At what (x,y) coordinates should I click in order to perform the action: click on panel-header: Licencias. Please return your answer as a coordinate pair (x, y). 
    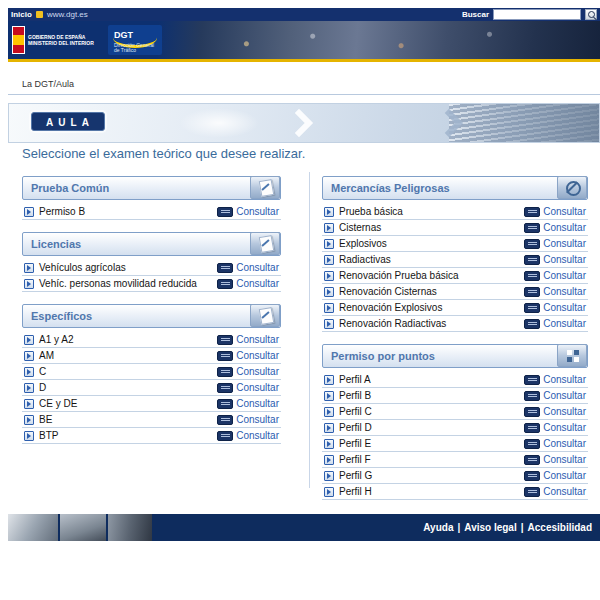
    Looking at the image, I should click on (152, 244).